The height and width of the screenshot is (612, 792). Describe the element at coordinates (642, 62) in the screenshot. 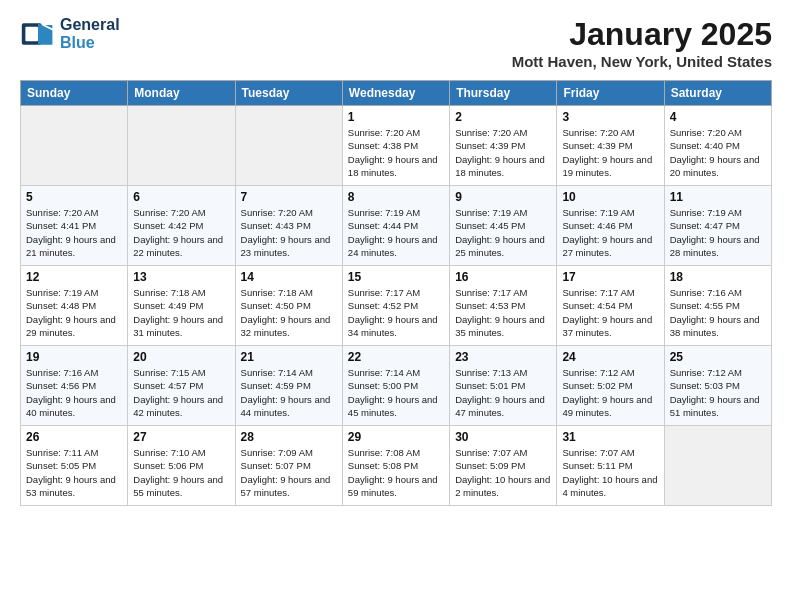

I see `location-title: Mott Haven, New York, United States` at that location.